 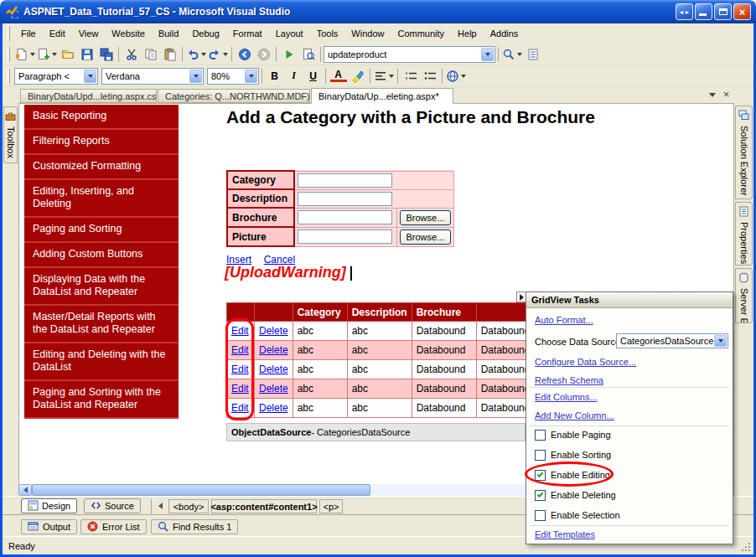 What do you see at coordinates (565, 534) in the screenshot?
I see `edit-templates-link: Edit Templates` at bounding box center [565, 534].